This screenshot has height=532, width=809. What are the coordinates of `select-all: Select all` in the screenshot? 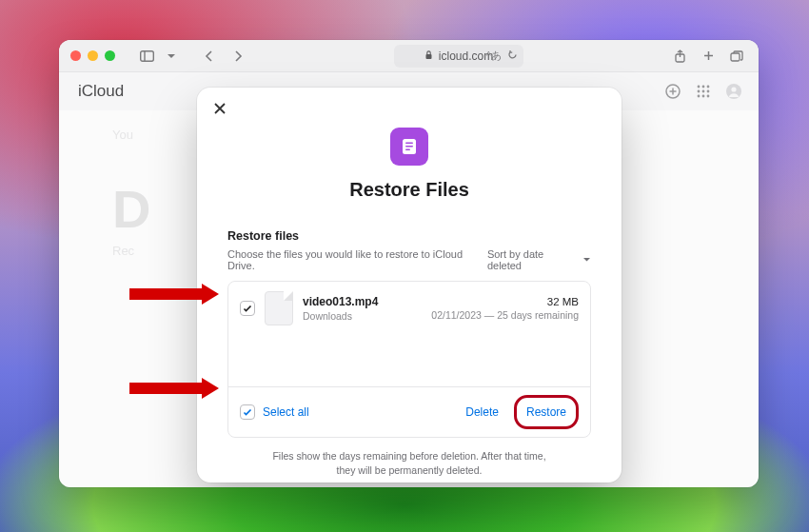 It's located at (274, 412).